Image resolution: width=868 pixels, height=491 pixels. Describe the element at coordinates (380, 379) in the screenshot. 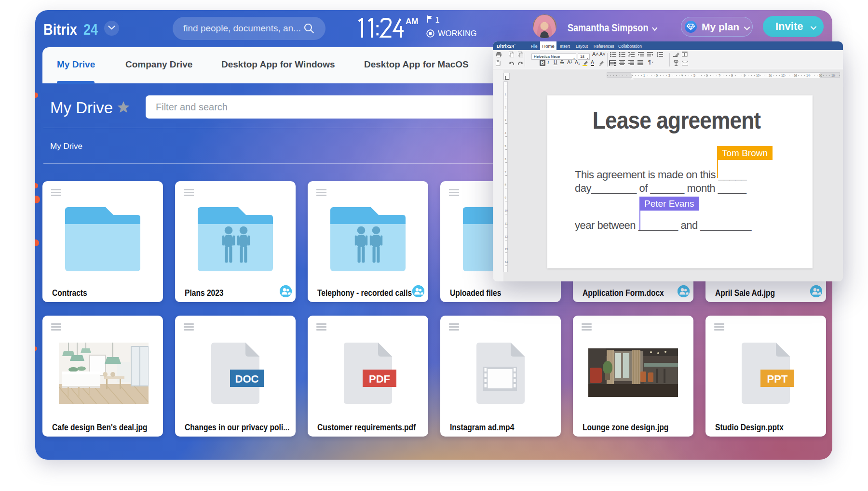

I see `svg-text: PDF` at that location.